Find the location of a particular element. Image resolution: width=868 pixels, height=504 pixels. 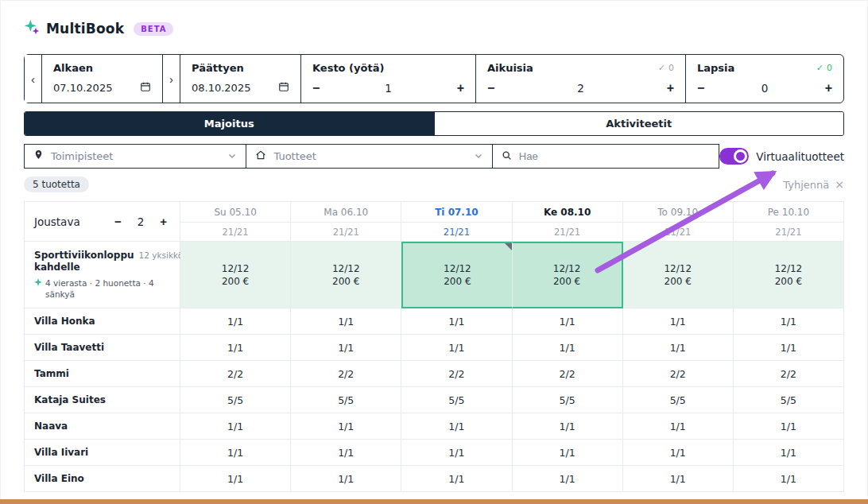

search-input is located at coordinates (614, 156).